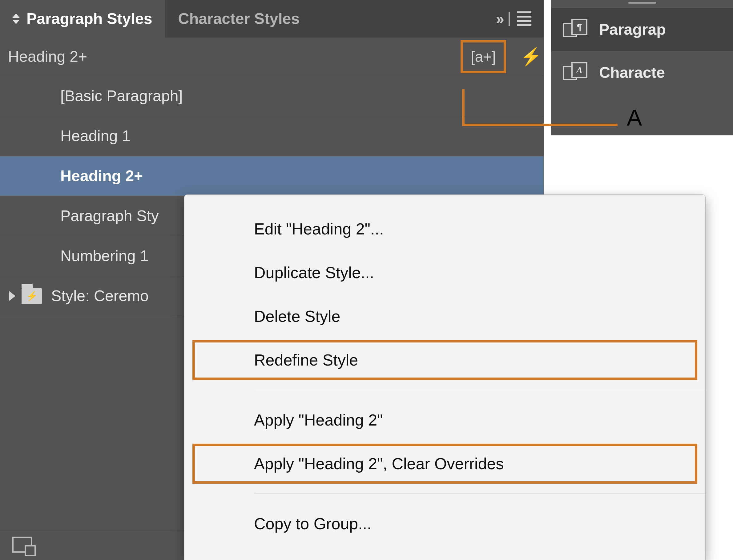  Describe the element at coordinates (22, 545) in the screenshot. I see `cc-libraries-icon` at that location.